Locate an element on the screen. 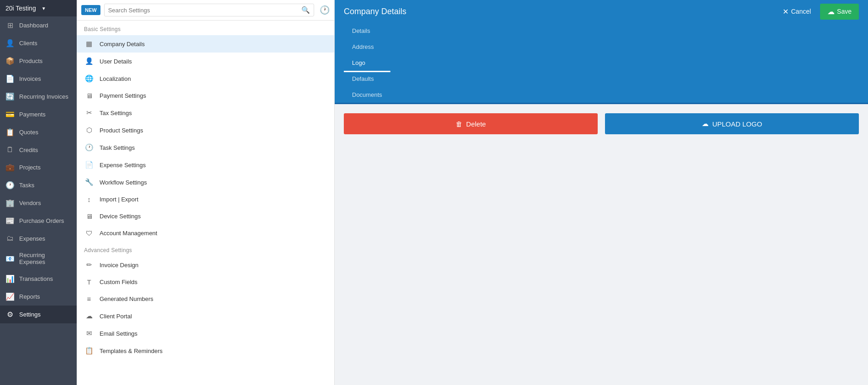  sidebar-label-projects: Projects is located at coordinates (30, 167).